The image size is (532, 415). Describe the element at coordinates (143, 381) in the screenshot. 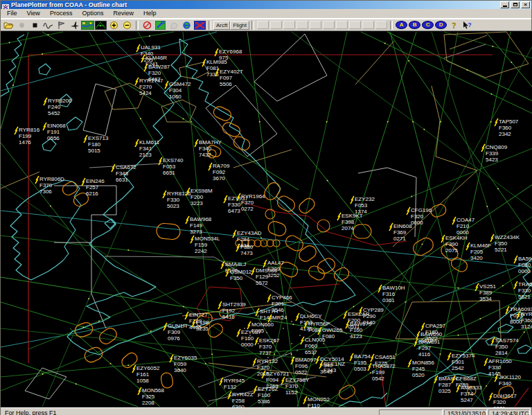

I see `aircraft-squawk: 1058` at that location.